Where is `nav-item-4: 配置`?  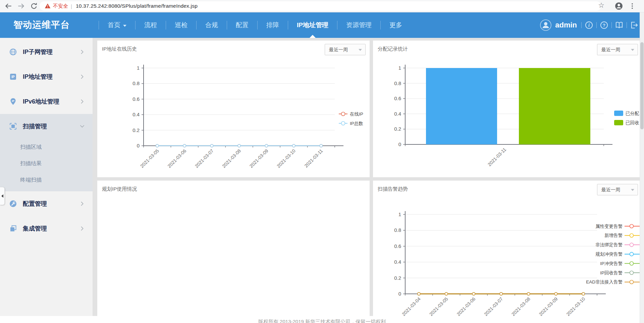
nav-item-4: 配置 is located at coordinates (242, 25).